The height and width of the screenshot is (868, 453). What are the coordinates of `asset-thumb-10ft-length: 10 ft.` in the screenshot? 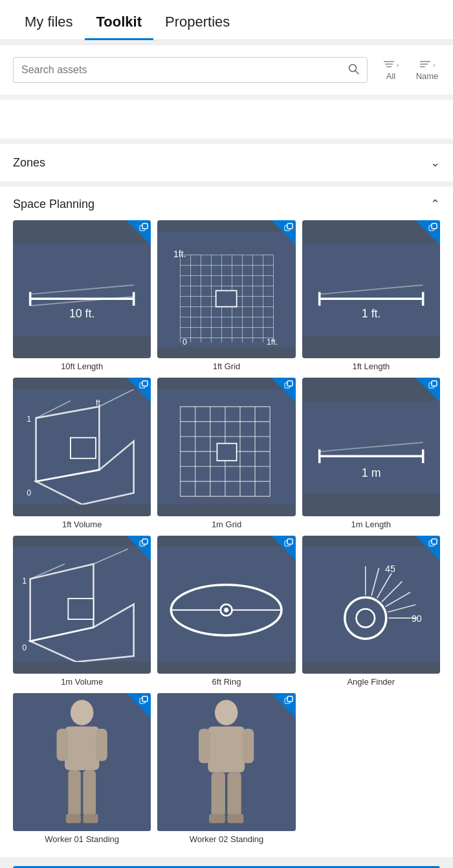 It's located at (82, 289).